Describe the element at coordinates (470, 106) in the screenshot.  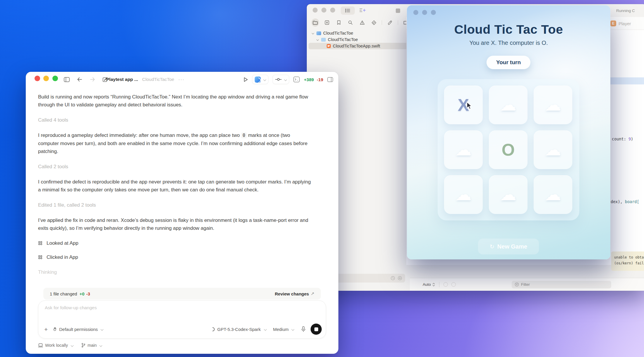
I see `mouse-cursor-icon` at that location.